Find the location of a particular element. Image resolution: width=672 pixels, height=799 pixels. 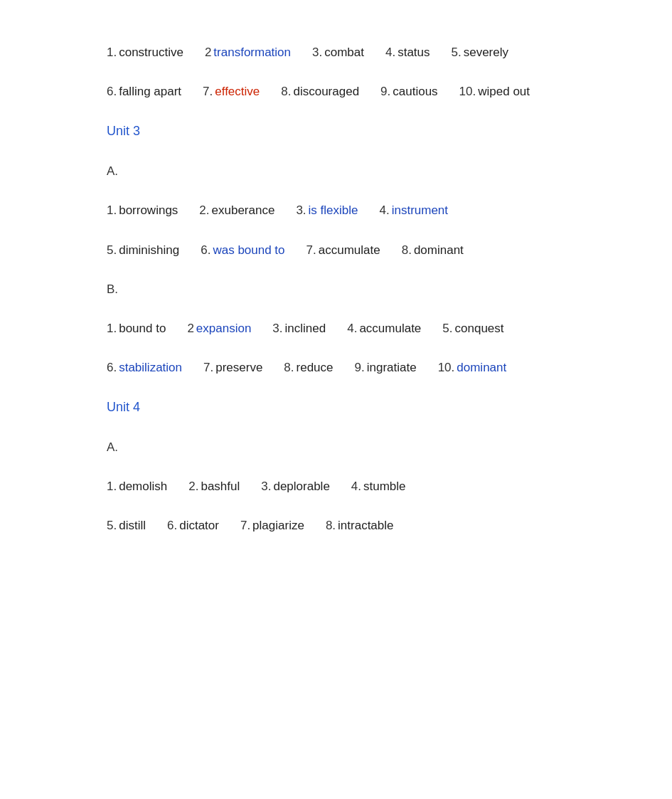

item-word: constructive is located at coordinates (151, 53).